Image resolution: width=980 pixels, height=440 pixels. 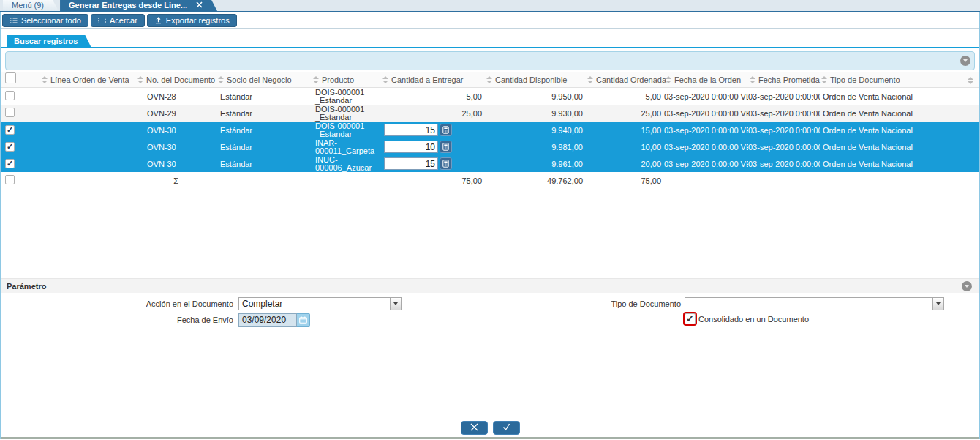 I want to click on column-header-documento: No. del Documento, so click(x=176, y=81).